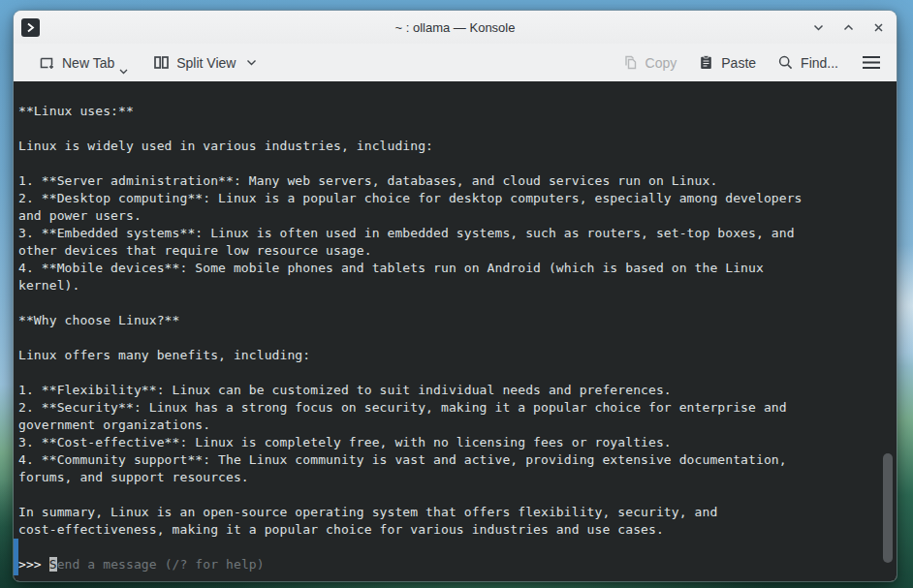  I want to click on new-tab-icon, so click(47, 62).